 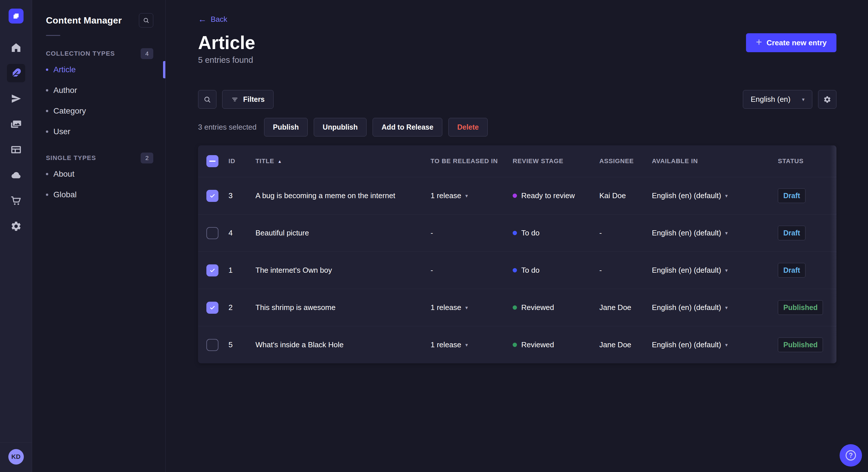 I want to click on row-title: Beautiful picture, so click(x=343, y=233).